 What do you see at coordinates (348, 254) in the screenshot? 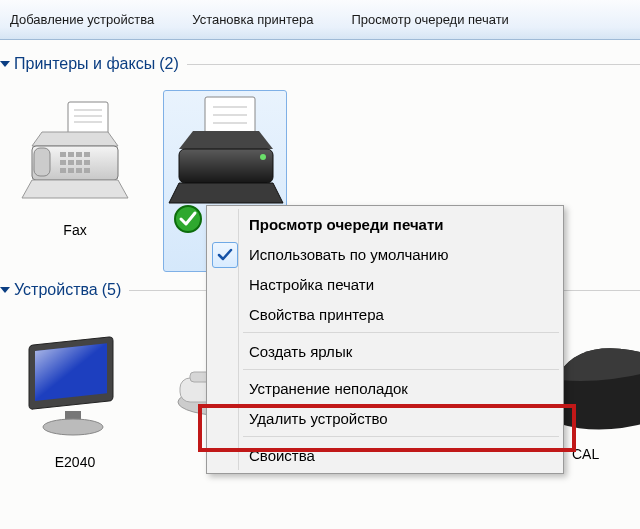
I see `cm-label: Использовать по умолчанию` at bounding box center [348, 254].